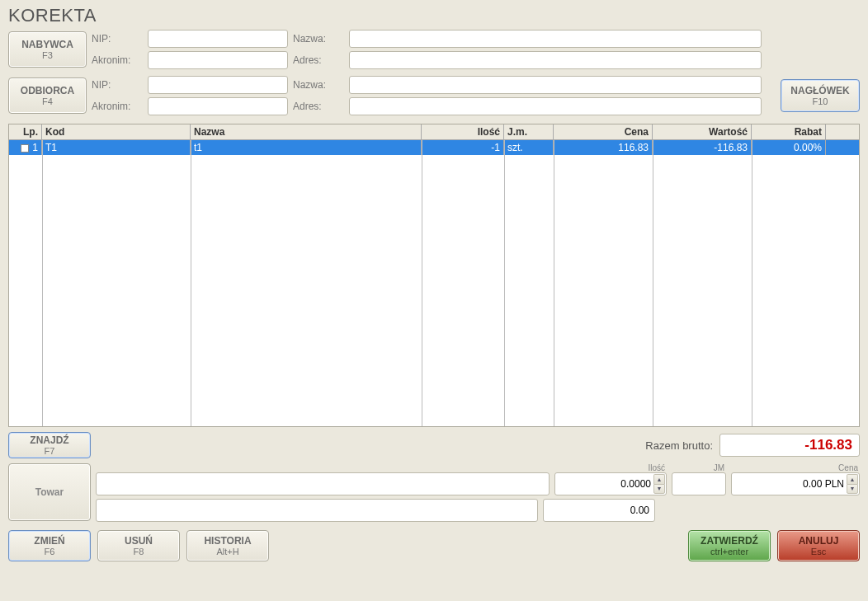 The width and height of the screenshot is (868, 601). I want to click on zmien-sub: F6, so click(50, 552).